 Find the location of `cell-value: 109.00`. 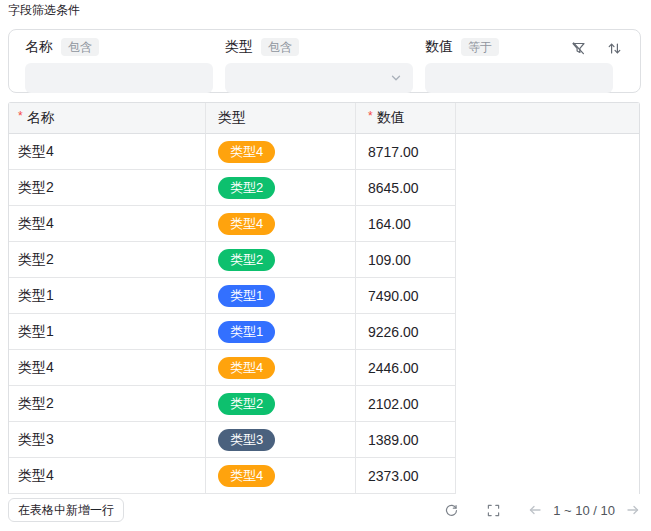

cell-value: 109.00 is located at coordinates (406, 260).